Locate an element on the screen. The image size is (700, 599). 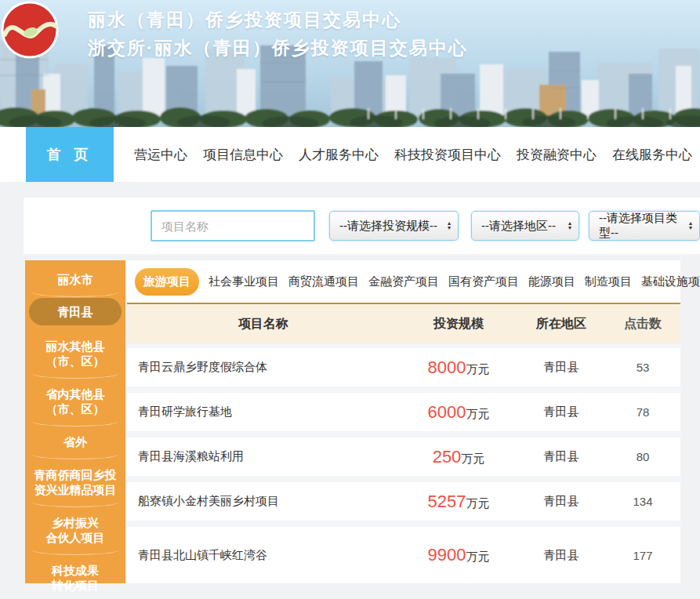
header-clicks: 点击数 is located at coordinates (643, 325).